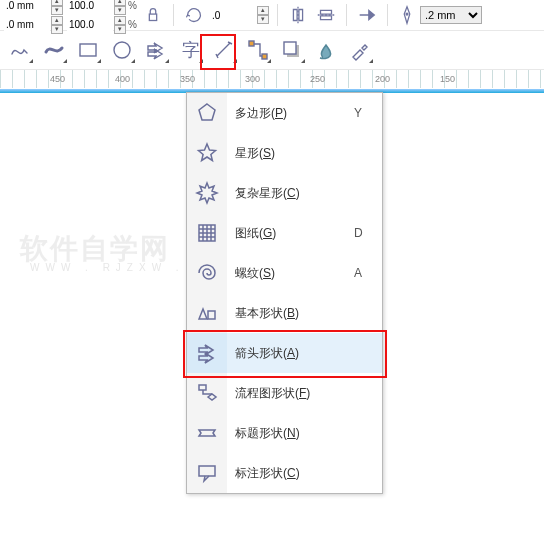  I want to click on y-position-value, so click(27, 25).